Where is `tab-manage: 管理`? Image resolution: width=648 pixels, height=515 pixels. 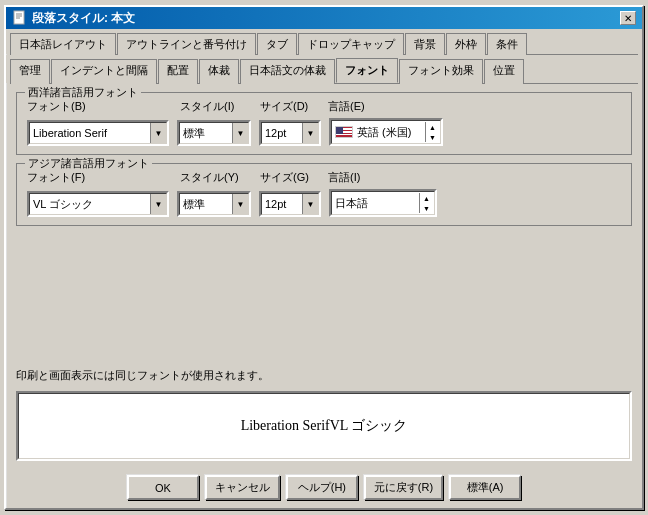
tab-manage: 管理 is located at coordinates (30, 72).